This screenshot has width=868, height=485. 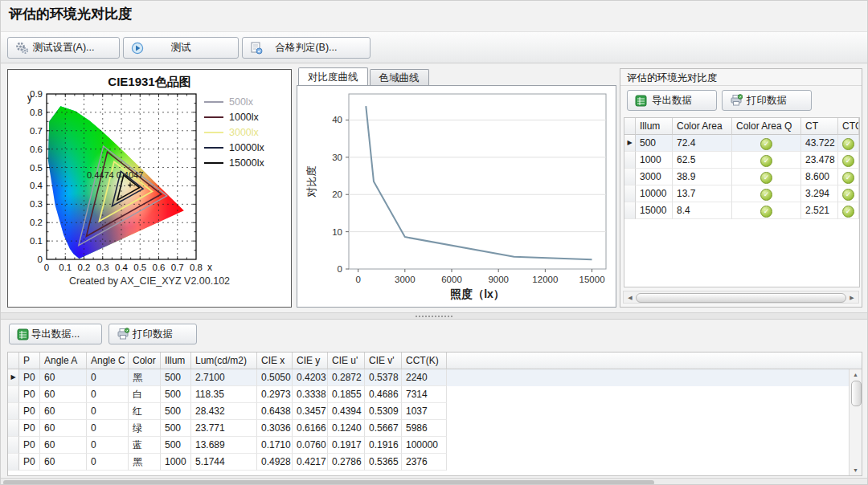 What do you see at coordinates (312, 182) in the screenshot?
I see `svg-text: 对比度` at bounding box center [312, 182].